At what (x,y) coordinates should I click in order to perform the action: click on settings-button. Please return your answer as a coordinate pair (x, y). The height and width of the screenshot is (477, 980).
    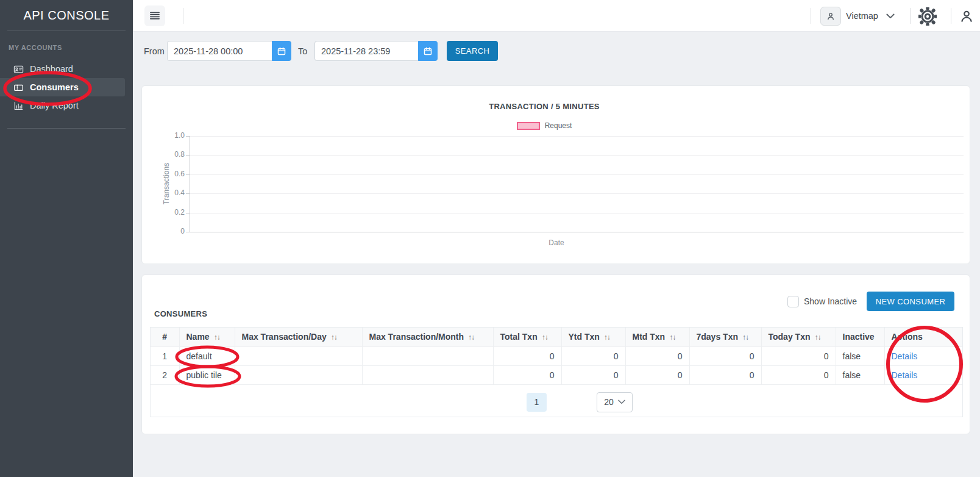
    Looking at the image, I should click on (928, 16).